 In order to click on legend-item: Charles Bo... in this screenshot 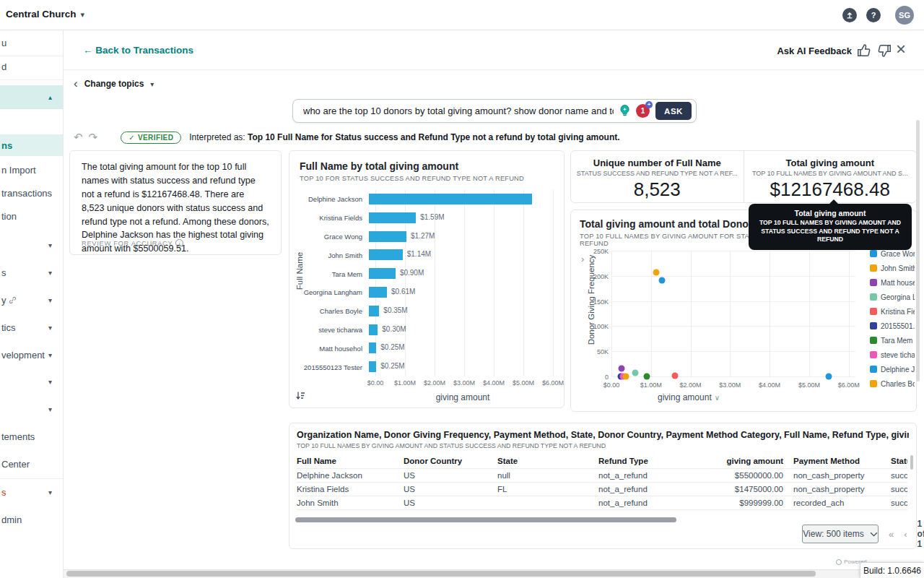, I will do `click(892, 384)`.